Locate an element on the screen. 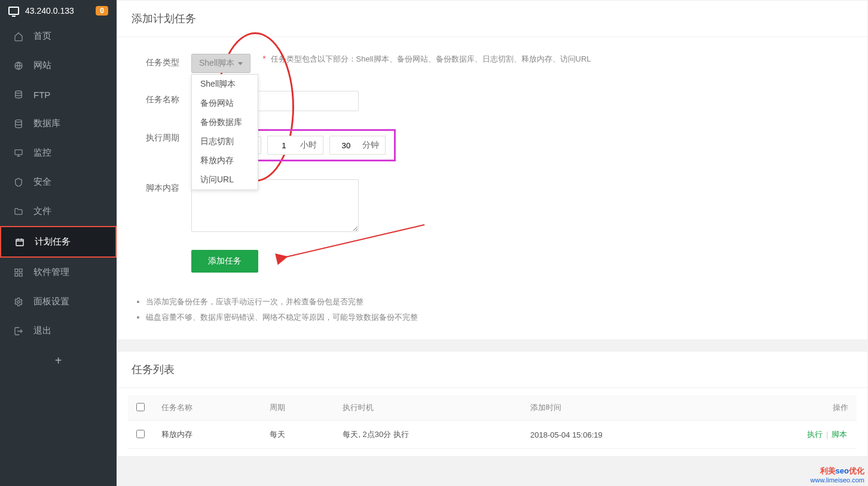 The height and width of the screenshot is (486, 868). sidebar-item-gear: 面板设置 is located at coordinates (59, 301).